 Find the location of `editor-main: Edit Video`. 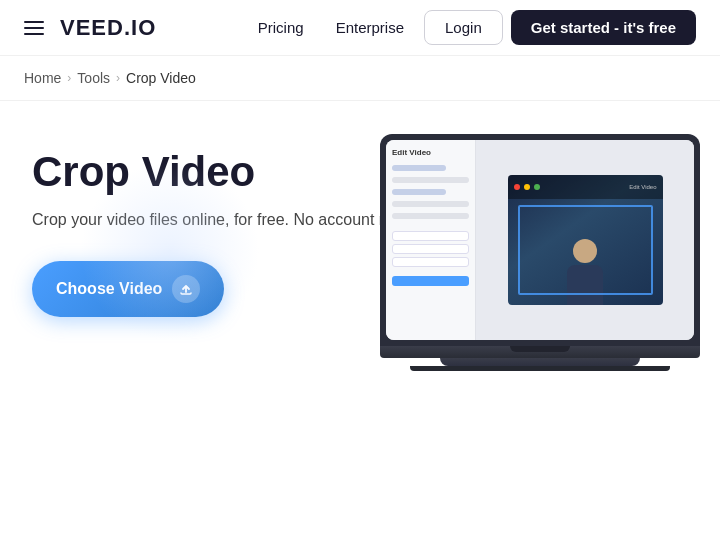

editor-main: Edit Video is located at coordinates (585, 240).